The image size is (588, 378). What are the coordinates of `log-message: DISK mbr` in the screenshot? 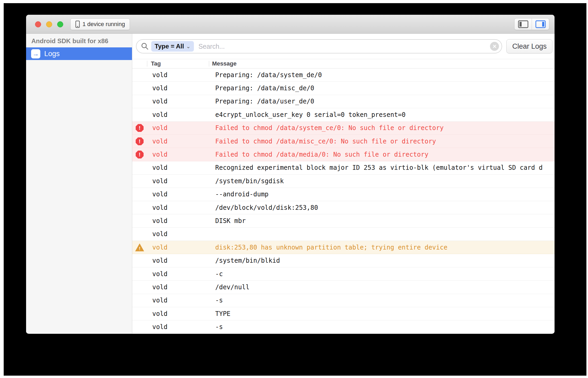 It's located at (382, 221).